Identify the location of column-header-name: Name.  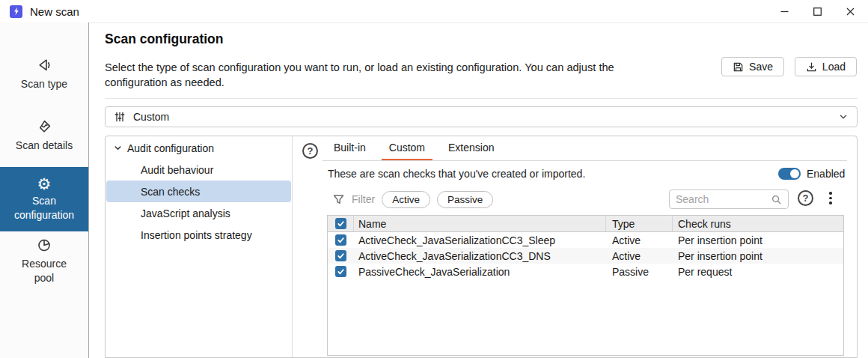
(480, 223).